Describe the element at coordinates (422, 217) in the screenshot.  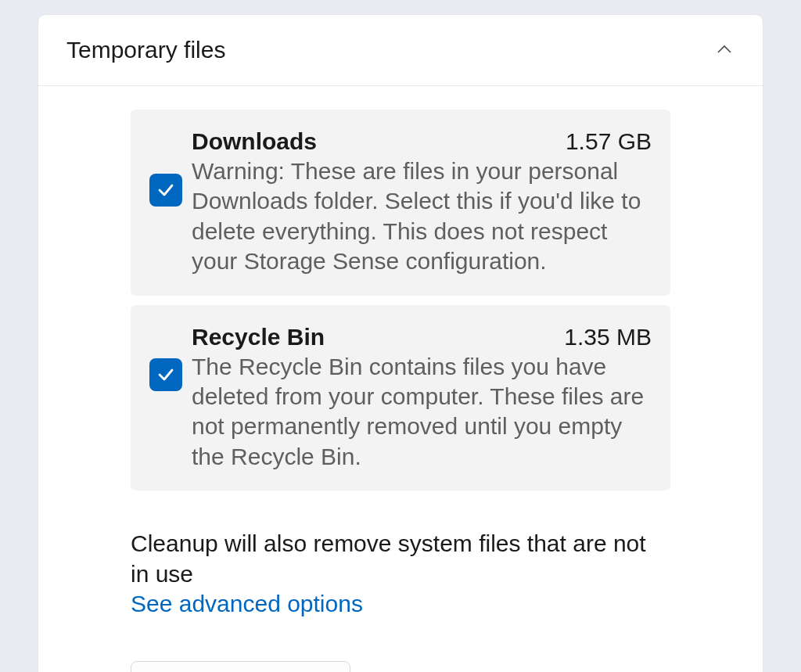
I see `item-description: Warning: These are files in your persona…` at that location.